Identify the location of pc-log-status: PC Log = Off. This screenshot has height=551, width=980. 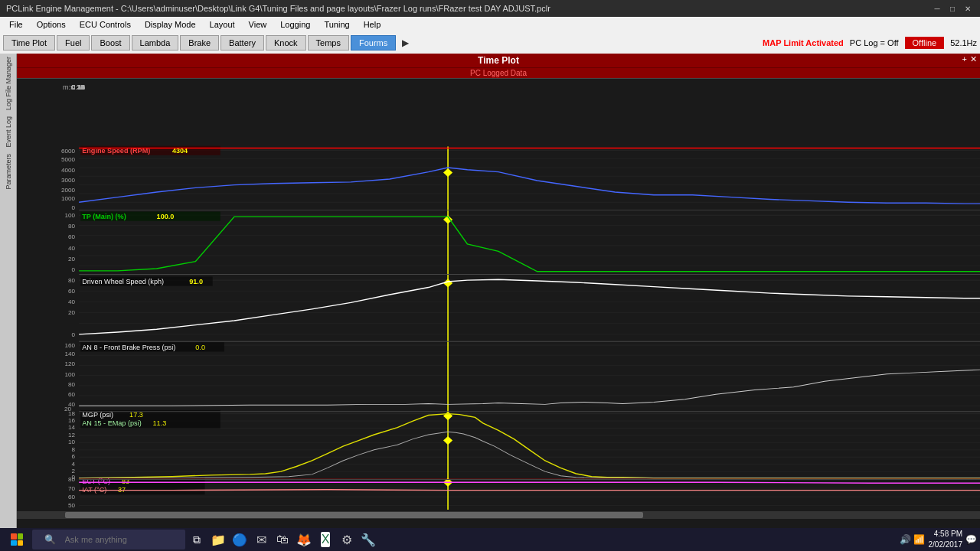
(874, 43).